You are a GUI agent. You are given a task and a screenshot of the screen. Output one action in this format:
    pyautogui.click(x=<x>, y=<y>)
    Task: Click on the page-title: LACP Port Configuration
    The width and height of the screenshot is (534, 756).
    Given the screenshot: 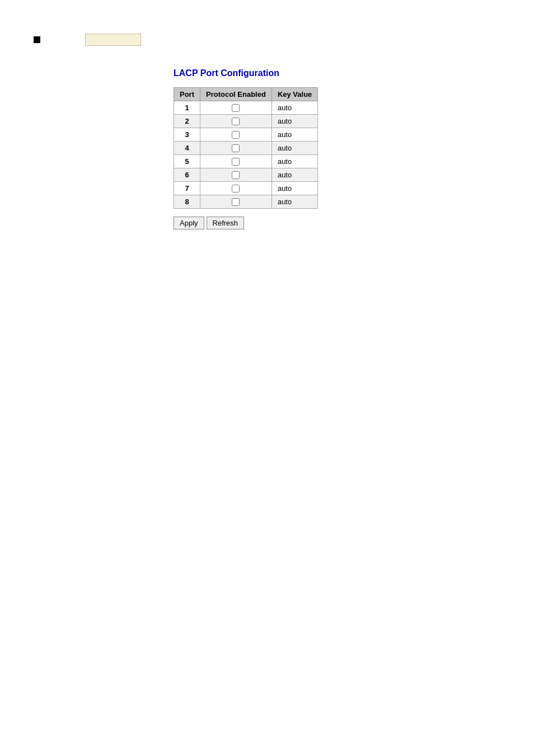 What is the action you would take?
    pyautogui.click(x=354, y=73)
    